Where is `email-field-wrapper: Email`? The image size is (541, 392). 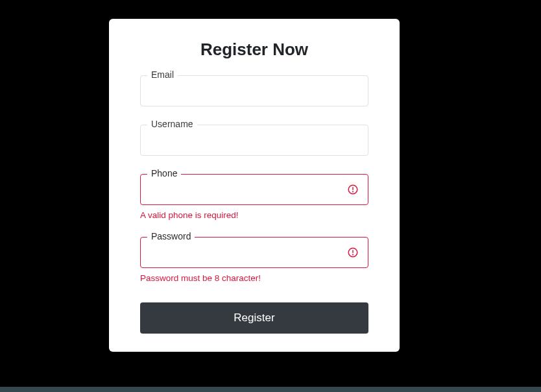
email-field-wrapper: Email is located at coordinates (254, 91).